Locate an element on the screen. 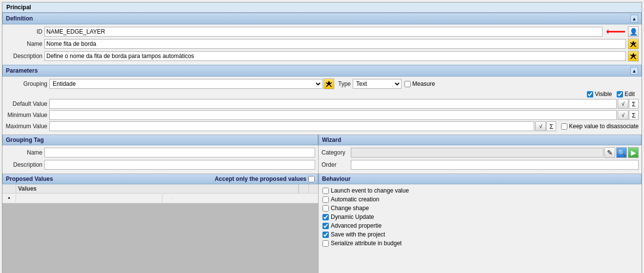  grouping-action-btn: 🟊 is located at coordinates (329, 84).